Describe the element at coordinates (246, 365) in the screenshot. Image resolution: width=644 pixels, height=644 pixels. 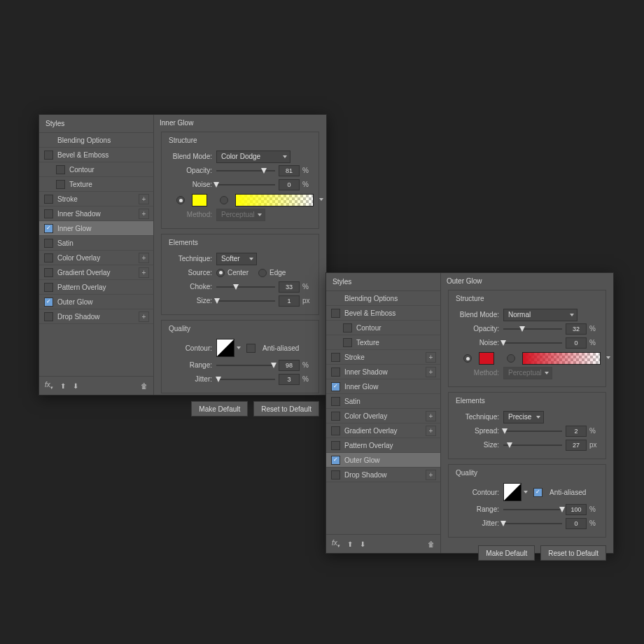
I see `range-slider` at that location.